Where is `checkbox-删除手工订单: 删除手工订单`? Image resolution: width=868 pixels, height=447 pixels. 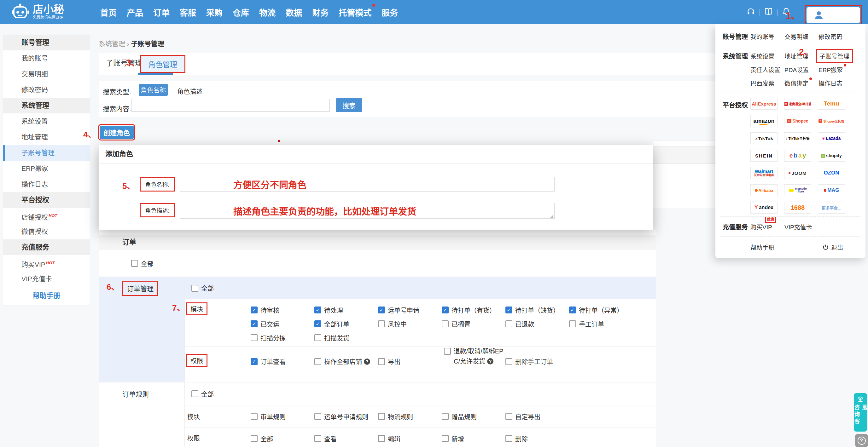 checkbox-删除手工订单: 删除手工订单 is located at coordinates (537, 362).